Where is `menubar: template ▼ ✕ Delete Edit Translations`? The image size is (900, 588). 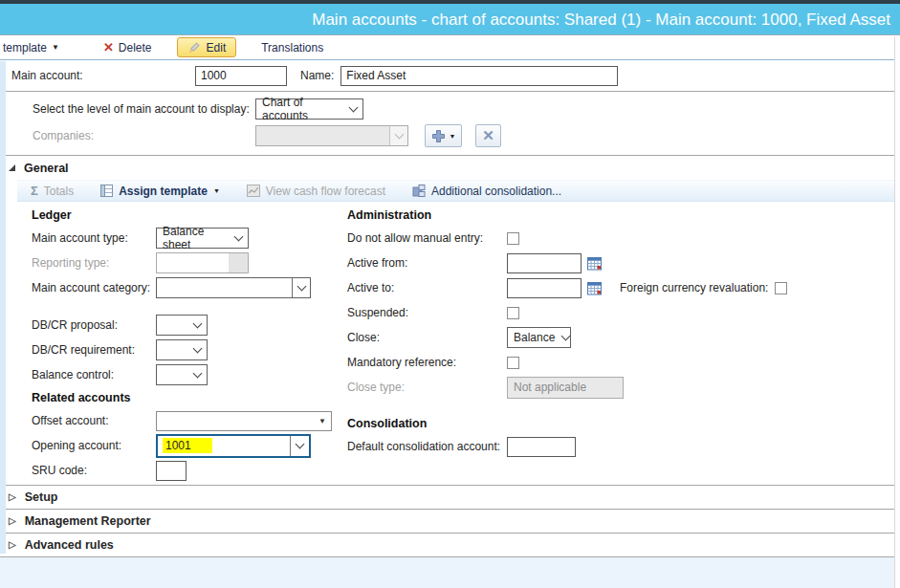
menubar: template ▼ ✕ Delete Edit Translations is located at coordinates (450, 48).